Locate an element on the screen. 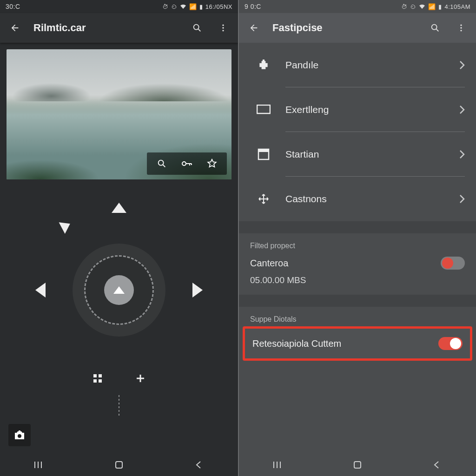 The height and width of the screenshot is (476, 476). dpad-up-left is located at coordinates (66, 226).